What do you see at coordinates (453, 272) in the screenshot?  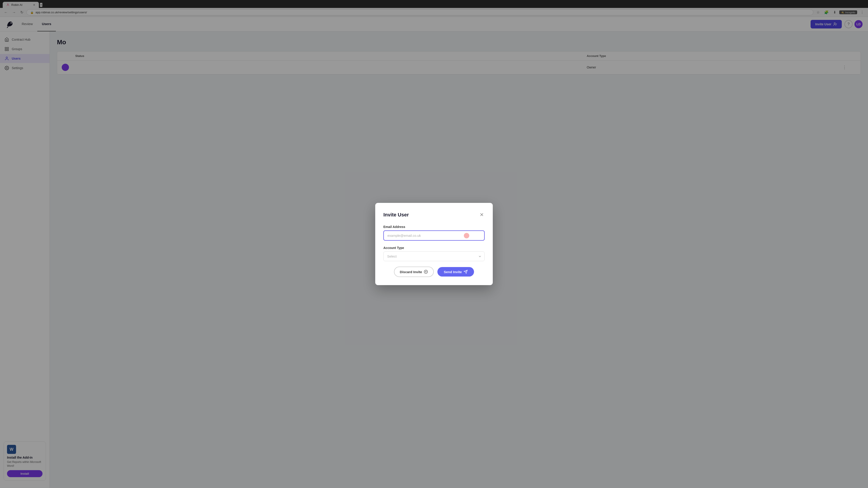 I see `send-invite-label: Send Invite` at bounding box center [453, 272].